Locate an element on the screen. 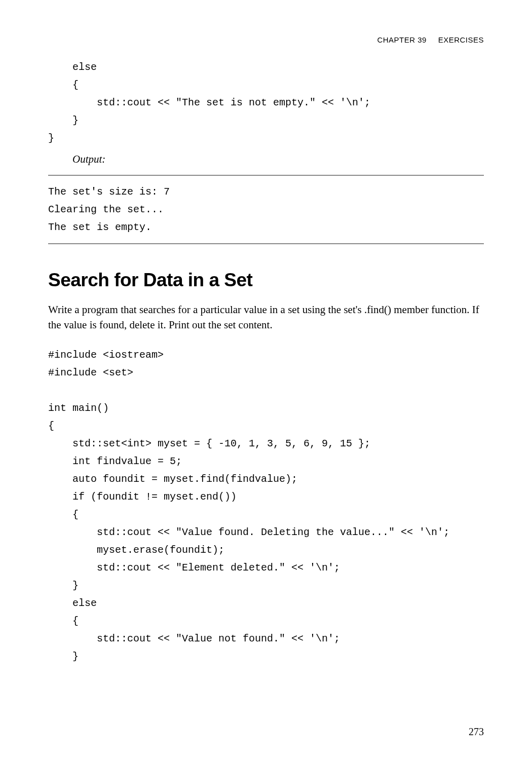 This screenshot has width=532, height=760. page-number: 273 is located at coordinates (476, 732).